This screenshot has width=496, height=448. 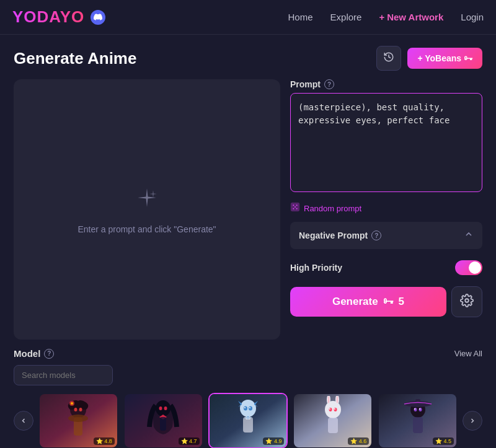 What do you see at coordinates (467, 302) in the screenshot?
I see `settings-icon` at bounding box center [467, 302].